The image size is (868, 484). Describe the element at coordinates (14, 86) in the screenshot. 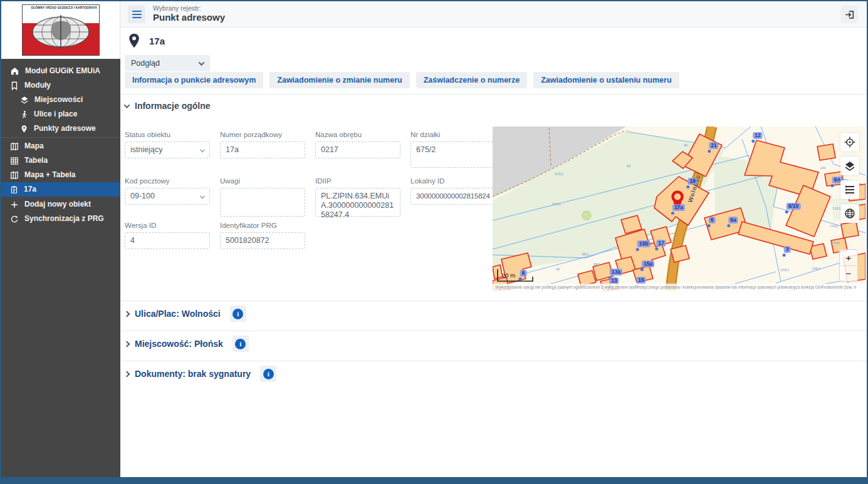

I see `bookmark-icon` at that location.